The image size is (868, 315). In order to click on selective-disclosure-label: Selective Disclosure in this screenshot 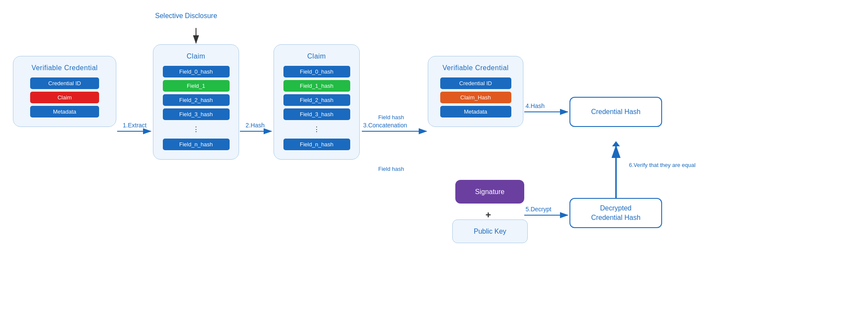, I will do `click(186, 16)`.